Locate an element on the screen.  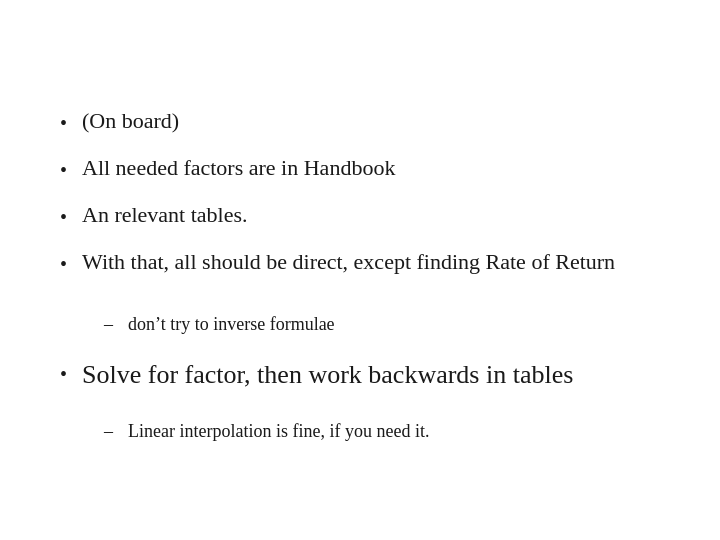
bullet-item-3: • An relevant tables. is located at coordinates (360, 216).